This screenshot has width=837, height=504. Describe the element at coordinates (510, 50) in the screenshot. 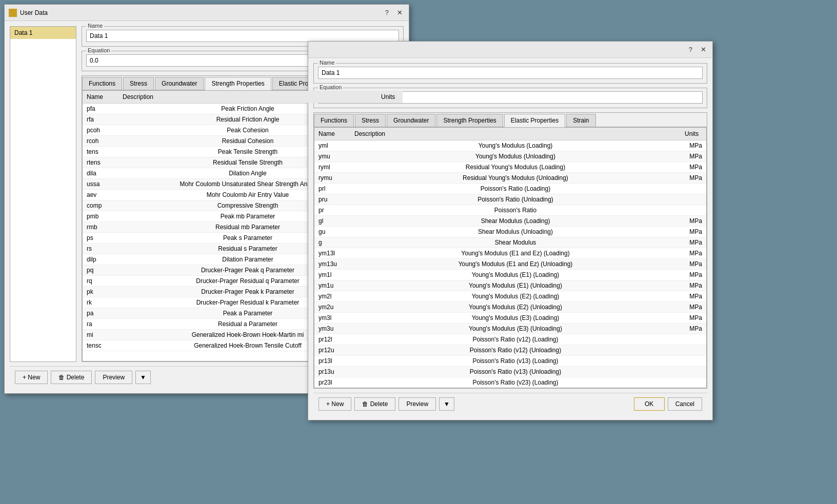

I see `dialog2-titlebar: ? ✕` at that location.